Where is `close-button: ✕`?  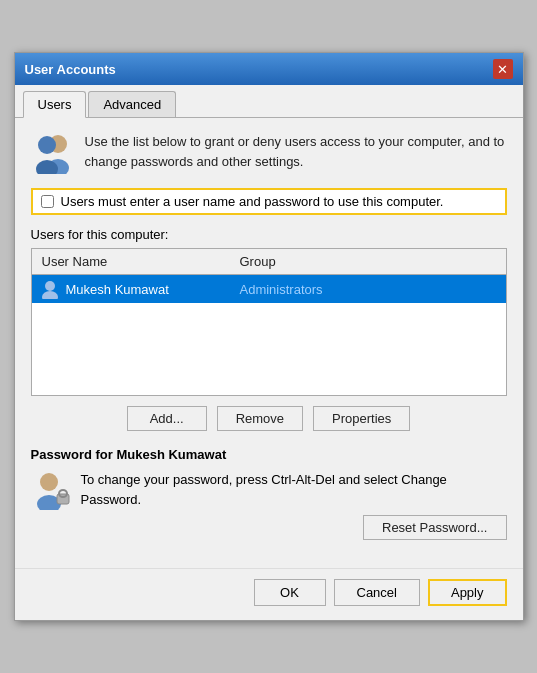
close-button: ✕ is located at coordinates (503, 69).